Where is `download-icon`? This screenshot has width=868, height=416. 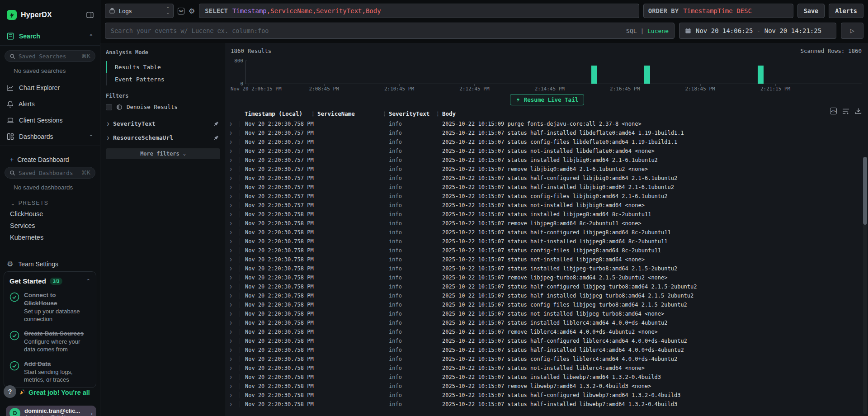 download-icon is located at coordinates (858, 111).